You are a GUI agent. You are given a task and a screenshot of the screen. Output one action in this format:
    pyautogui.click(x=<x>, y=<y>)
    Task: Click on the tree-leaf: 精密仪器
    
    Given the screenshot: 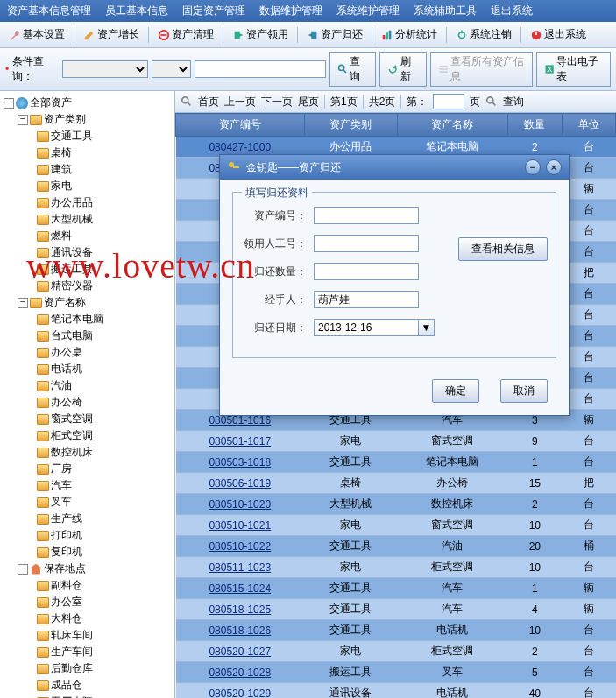 What is the action you would take?
    pyautogui.click(x=88, y=286)
    